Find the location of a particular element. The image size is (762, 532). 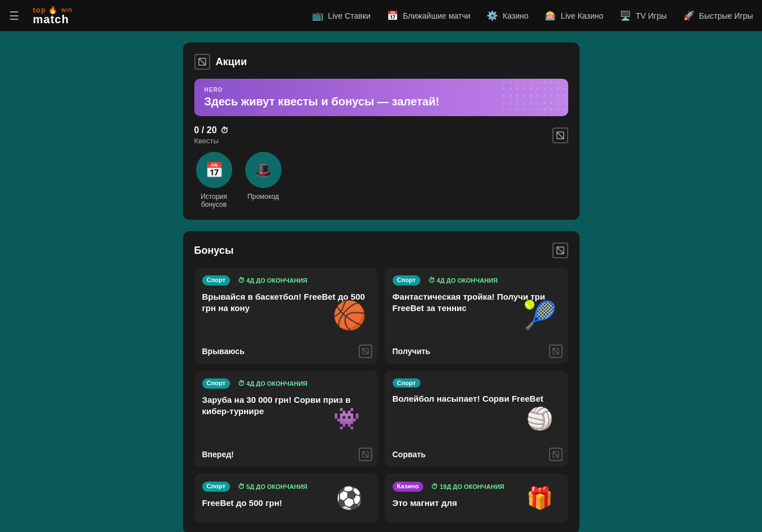

timer-icon-5: ⏱ is located at coordinates (241, 487).